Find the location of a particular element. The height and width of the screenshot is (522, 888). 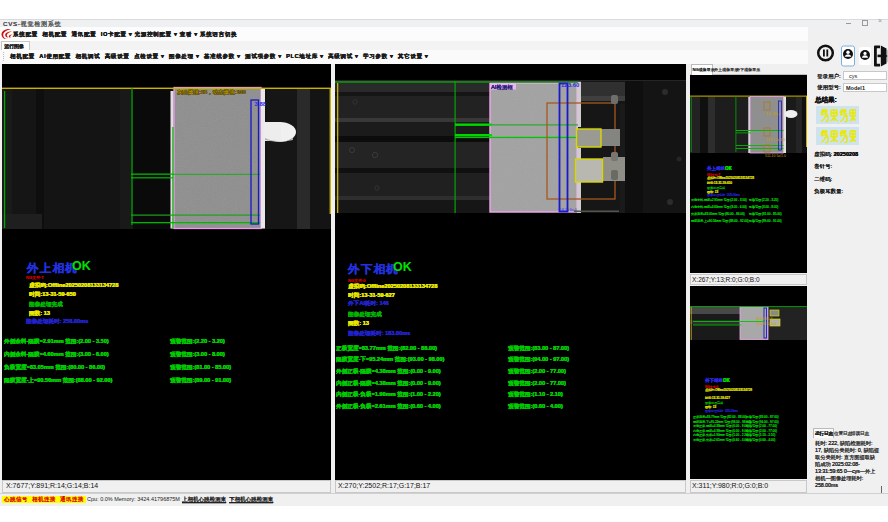

svg-text: 123.60 is located at coordinates (570, 85).